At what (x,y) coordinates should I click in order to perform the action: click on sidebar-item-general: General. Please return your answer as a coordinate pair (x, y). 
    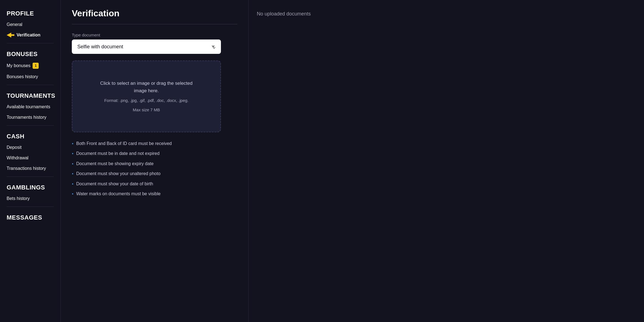
    Looking at the image, I should click on (30, 25).